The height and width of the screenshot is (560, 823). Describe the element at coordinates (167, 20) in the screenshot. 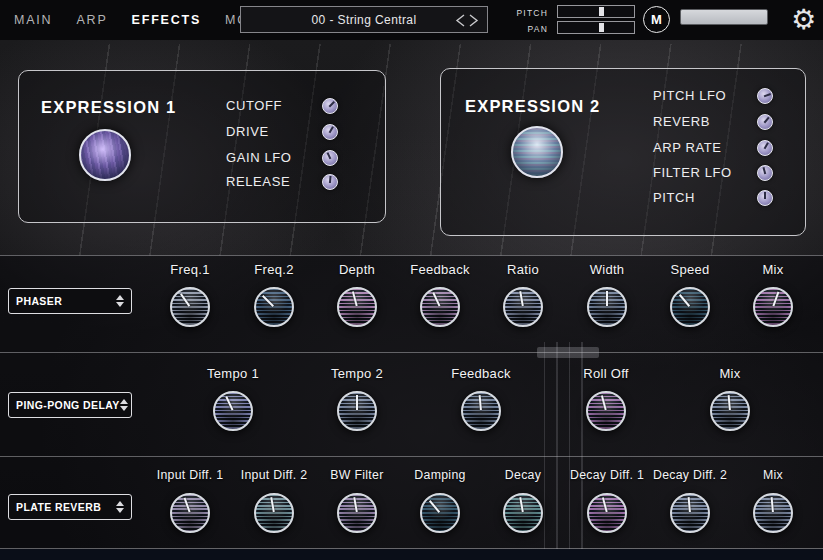

I see `tab-effects: EFFECTS` at that location.